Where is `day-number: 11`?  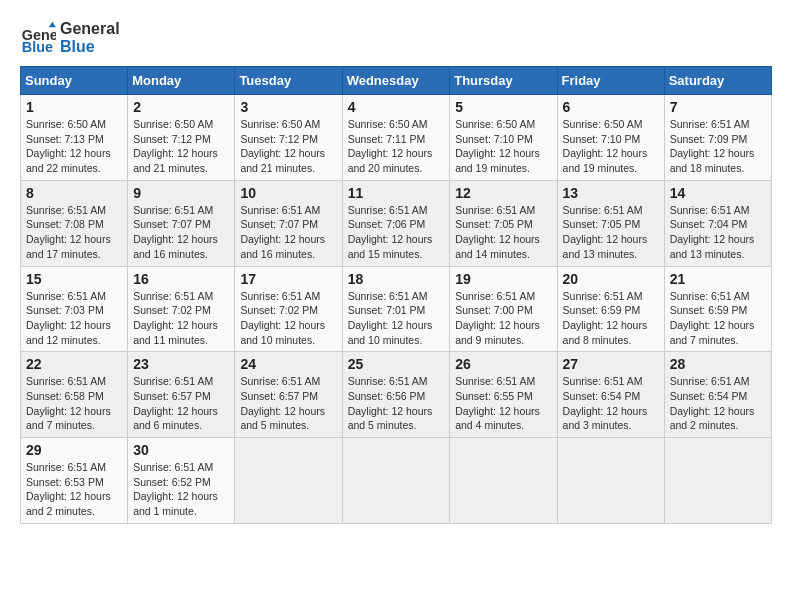
day-number: 11 is located at coordinates (396, 193).